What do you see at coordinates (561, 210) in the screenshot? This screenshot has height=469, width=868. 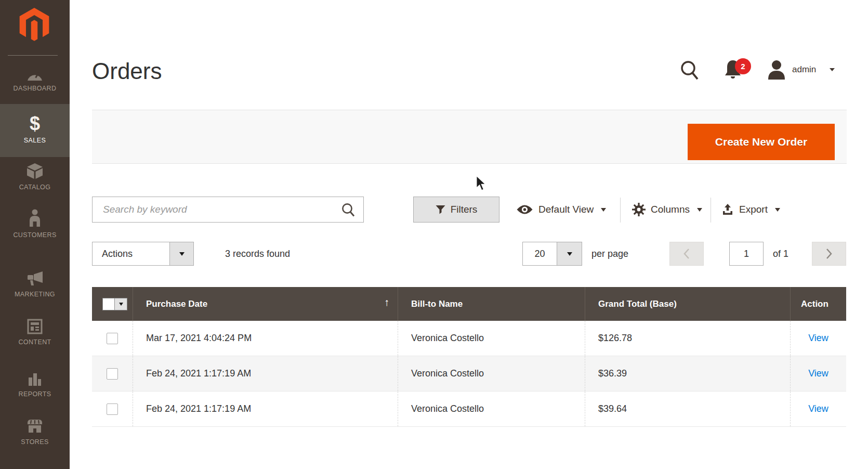 I see `default-view-control: Default View` at bounding box center [561, 210].